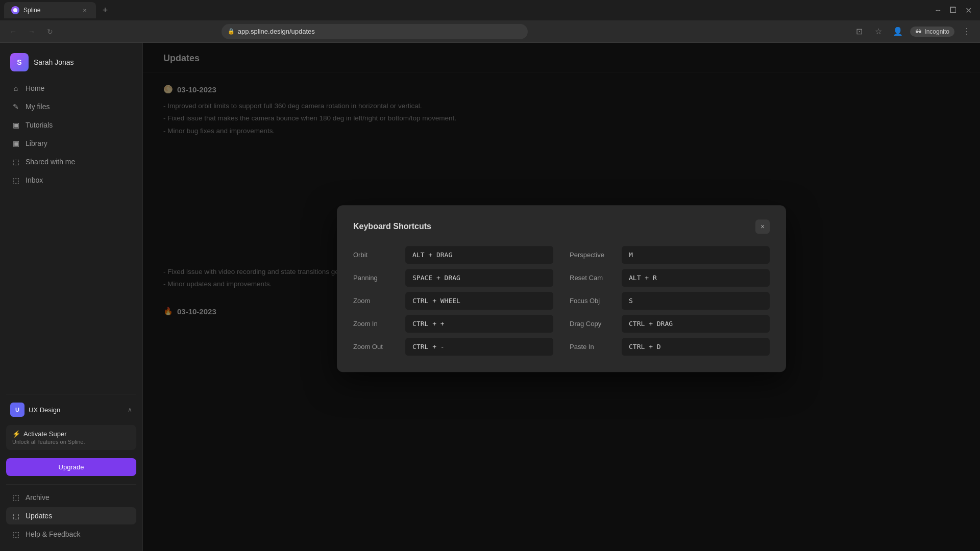  I want to click on window-controls: ╌ ⧠ ✕, so click(955, 10).